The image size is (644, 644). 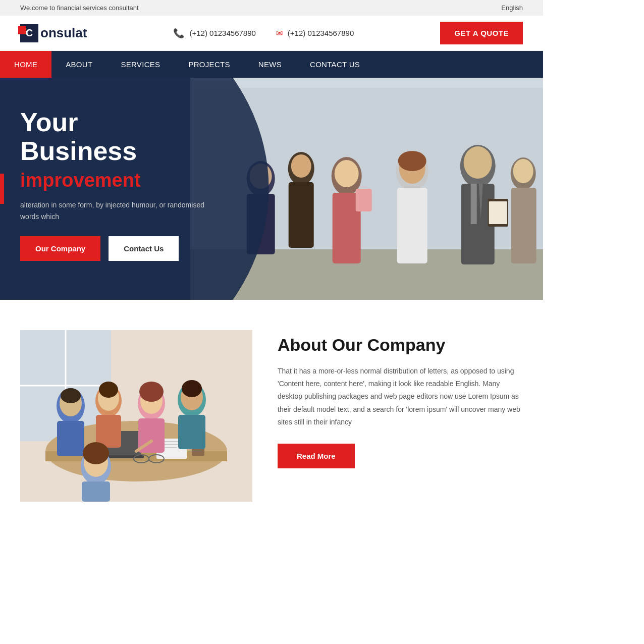 What do you see at coordinates (53, 33) in the screenshot?
I see `logo: C onsulat` at bounding box center [53, 33].